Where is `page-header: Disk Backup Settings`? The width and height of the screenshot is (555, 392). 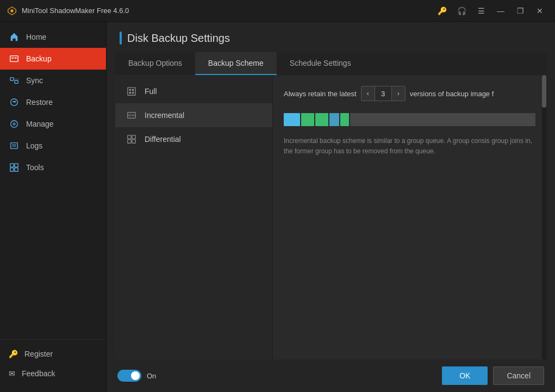 page-header: Disk Backup Settings is located at coordinates (330, 37).